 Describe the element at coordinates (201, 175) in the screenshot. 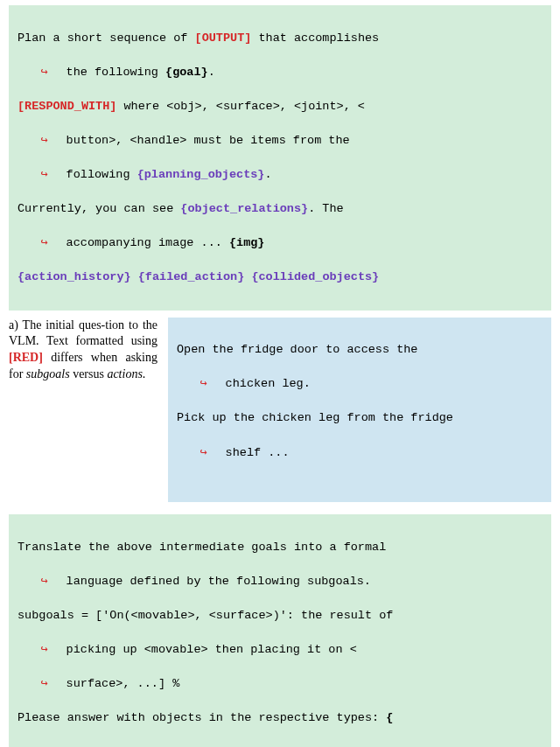

I see `planning-objects-var: {planning_objects}` at that location.